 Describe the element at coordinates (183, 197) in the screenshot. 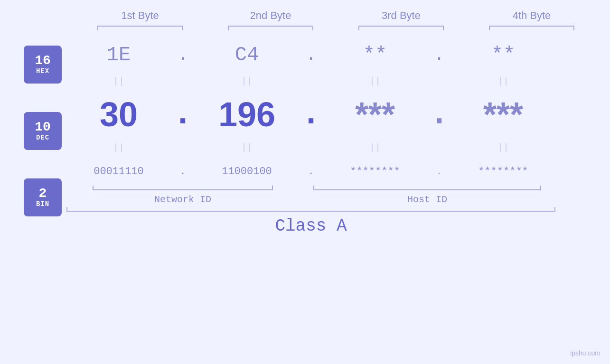

I see `network-id-bracket: Network ID` at that location.